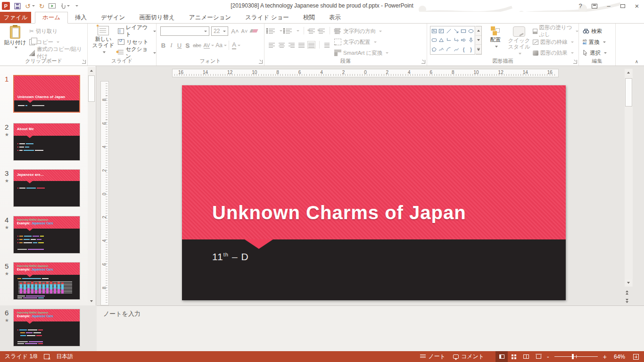  I want to click on align-center-button, so click(282, 45).